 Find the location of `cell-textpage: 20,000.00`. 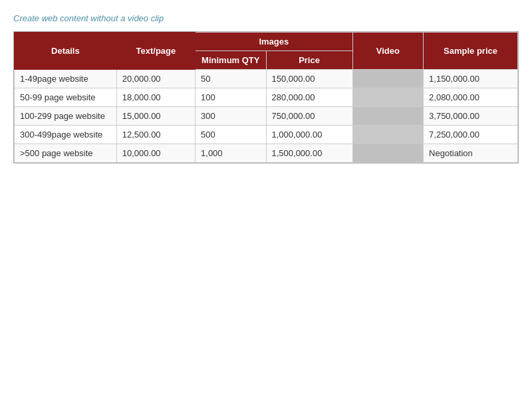

cell-textpage: 20,000.00 is located at coordinates (156, 79).